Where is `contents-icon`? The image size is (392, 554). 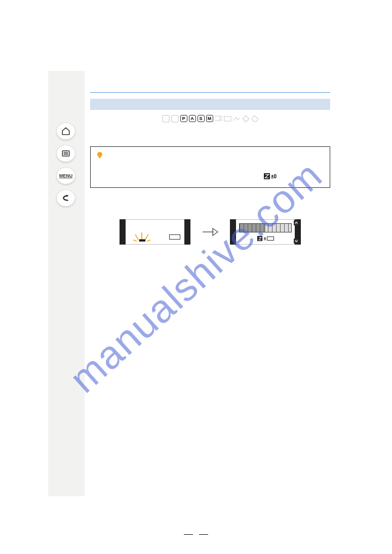
contents-icon is located at coordinates (66, 153).